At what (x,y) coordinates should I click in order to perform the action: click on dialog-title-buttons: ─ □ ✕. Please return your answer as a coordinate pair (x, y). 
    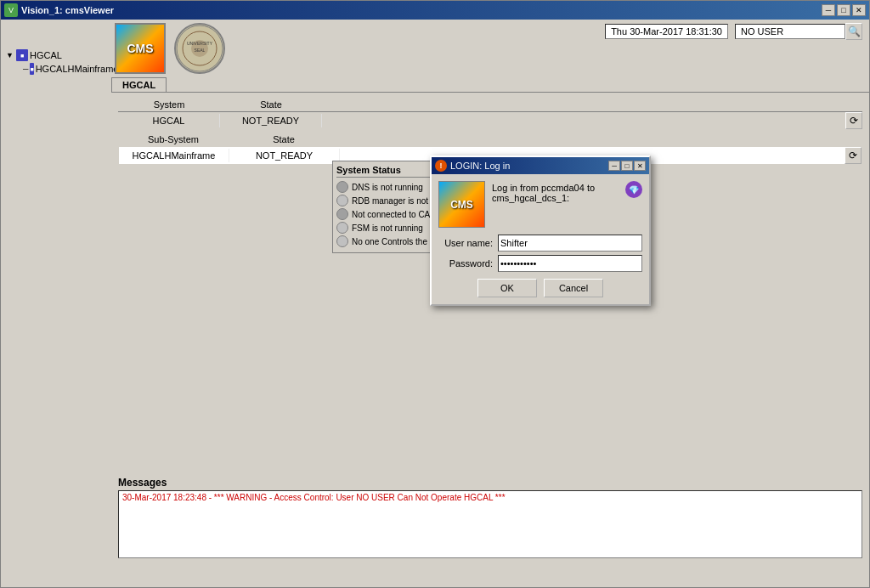
    Looking at the image, I should click on (627, 166).